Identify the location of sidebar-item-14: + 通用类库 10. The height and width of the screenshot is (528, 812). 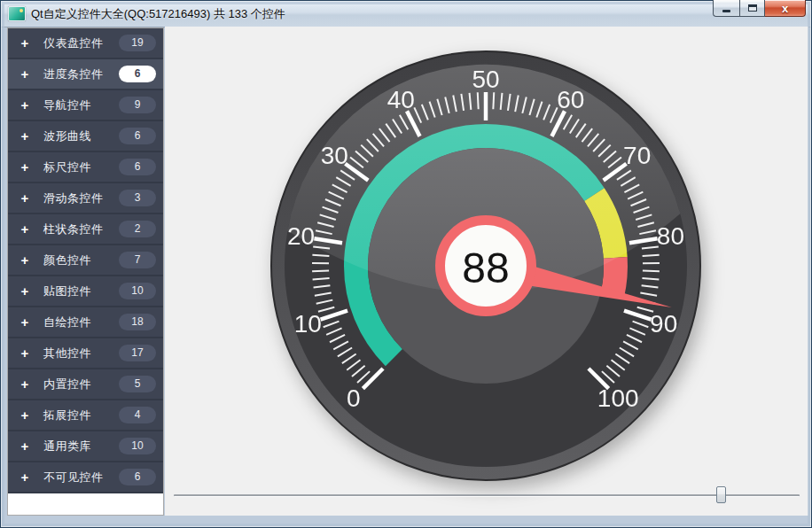
(85, 446).